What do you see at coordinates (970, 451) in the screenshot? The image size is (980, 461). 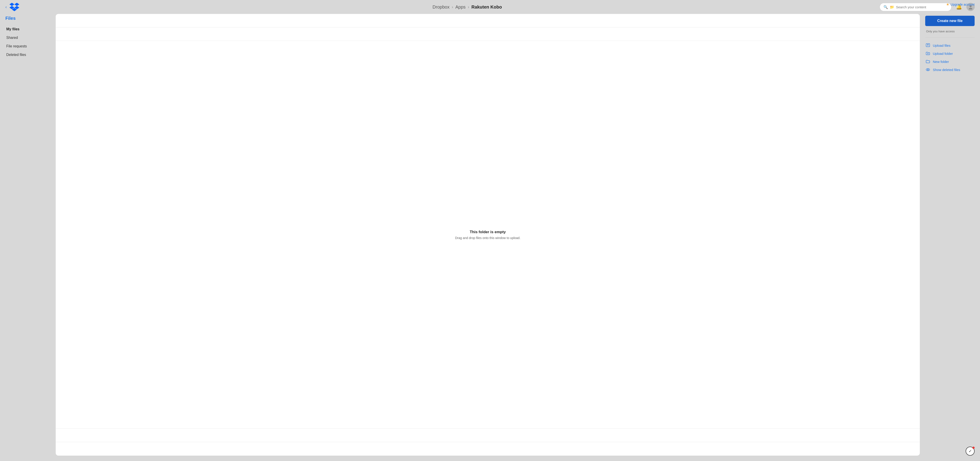 I see `check-mark-icon: ✓` at bounding box center [970, 451].